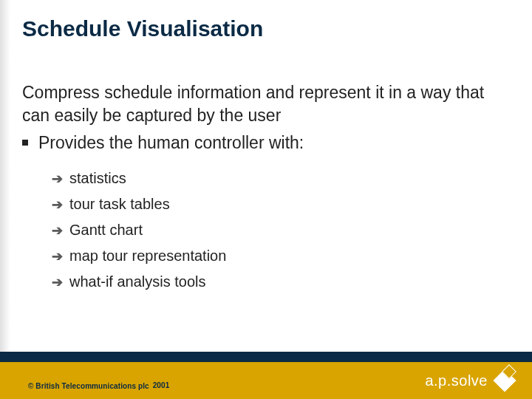  Describe the element at coordinates (277, 179) in the screenshot. I see `list-item: ➔ statistics` at that location.